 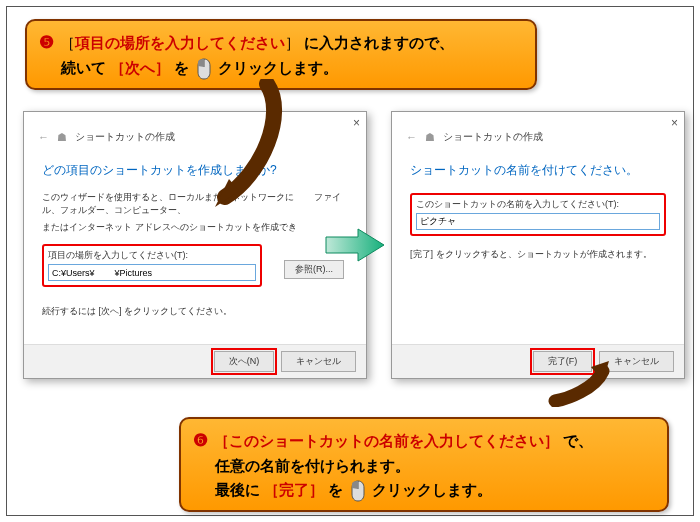 What do you see at coordinates (200, 440) in the screenshot?
I see `step-number: ❻` at bounding box center [200, 440].